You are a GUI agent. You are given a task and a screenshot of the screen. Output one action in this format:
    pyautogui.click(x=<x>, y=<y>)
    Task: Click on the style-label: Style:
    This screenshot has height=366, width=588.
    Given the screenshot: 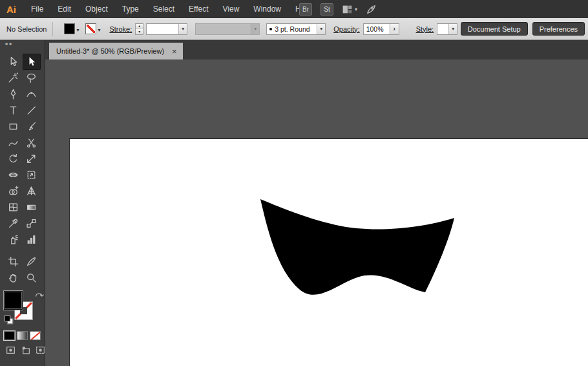 What is the action you would take?
    pyautogui.click(x=425, y=29)
    